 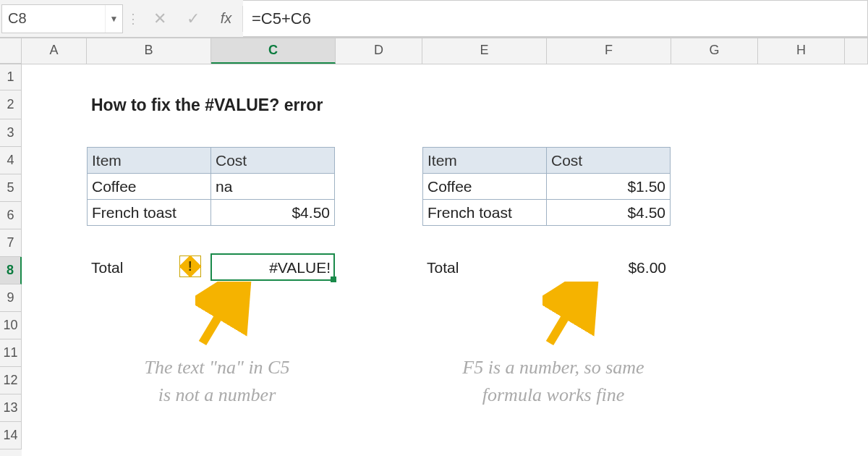 I want to click on caption-left: The text "na" in C5is not a number, so click(x=217, y=381).